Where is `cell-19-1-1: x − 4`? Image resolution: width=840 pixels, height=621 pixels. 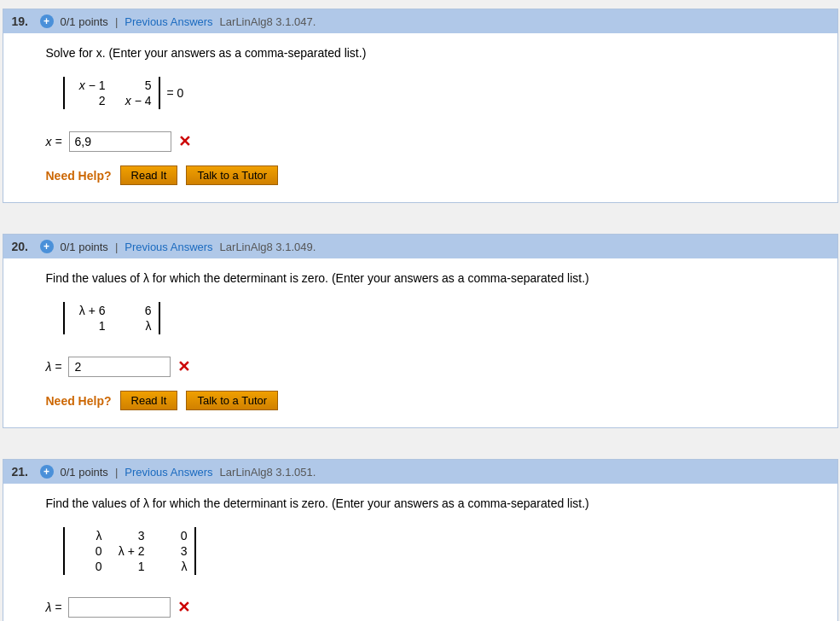 cell-19-1-1: x − 4 is located at coordinates (135, 101).